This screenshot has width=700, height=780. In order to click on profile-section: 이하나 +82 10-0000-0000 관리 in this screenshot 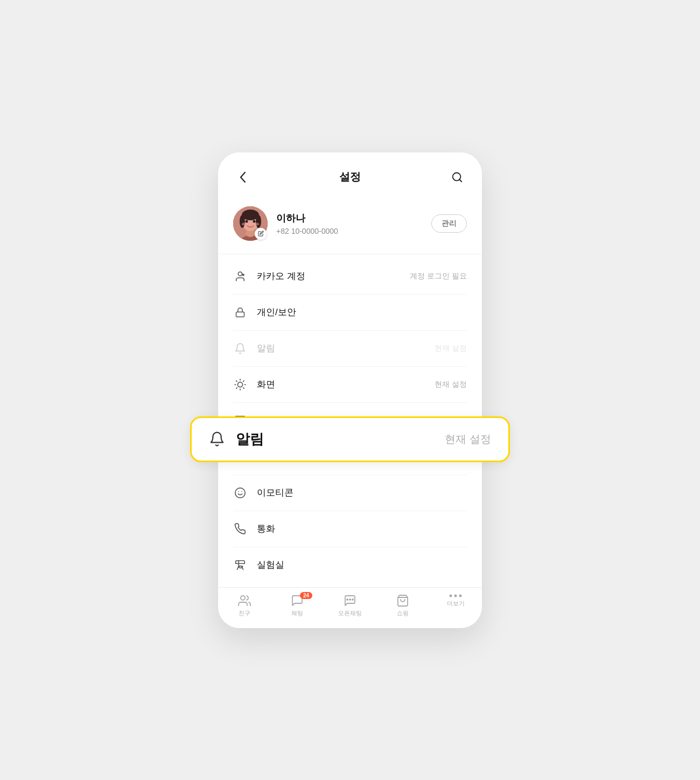, I will do `click(350, 226)`.